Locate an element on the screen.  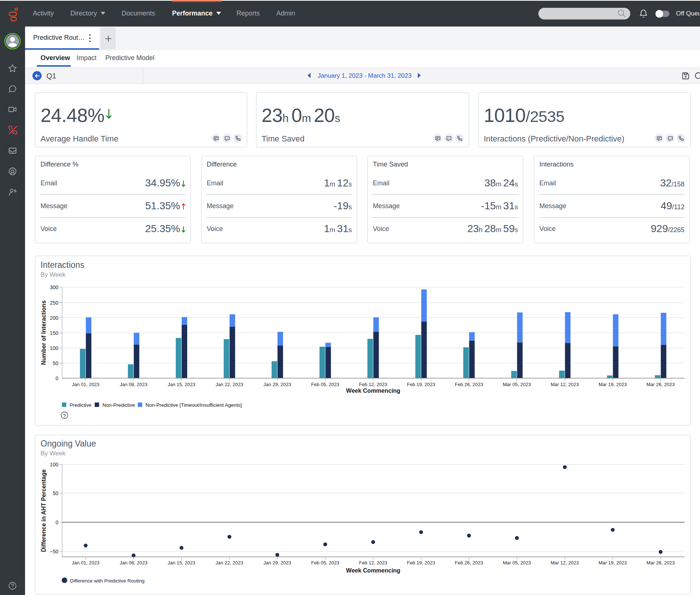
svg-text: Mar 19, 2023 is located at coordinates (613, 563).